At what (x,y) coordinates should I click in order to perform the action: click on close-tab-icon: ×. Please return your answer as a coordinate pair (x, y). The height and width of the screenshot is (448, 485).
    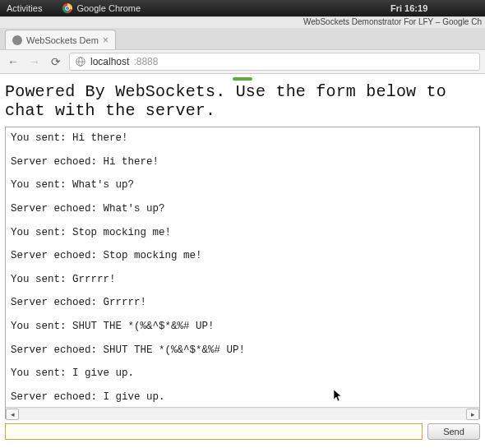
    Looking at the image, I should click on (105, 40).